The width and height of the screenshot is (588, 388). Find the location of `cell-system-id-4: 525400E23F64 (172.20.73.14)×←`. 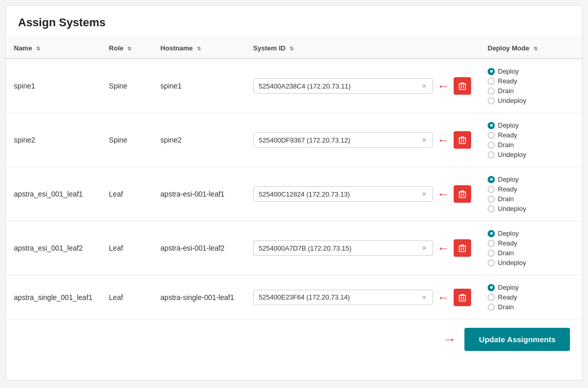

cell-system-id-4: 525400E23F64 (172.20.73.14)×← is located at coordinates (362, 297).